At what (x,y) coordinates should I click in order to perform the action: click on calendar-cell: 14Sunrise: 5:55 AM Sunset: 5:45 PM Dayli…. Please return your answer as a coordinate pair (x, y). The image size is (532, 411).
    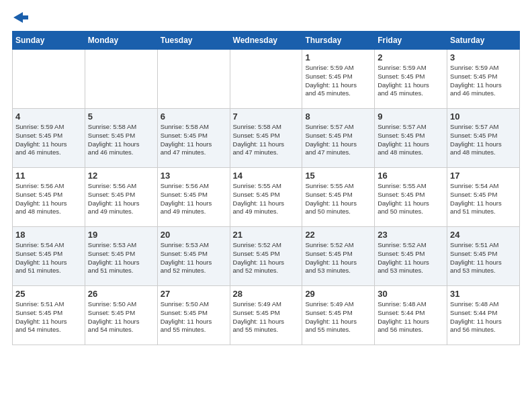
    Looking at the image, I should click on (266, 197).